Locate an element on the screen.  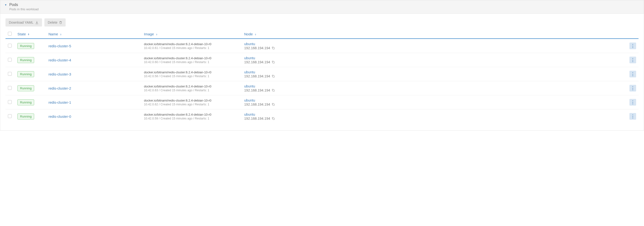
panel-subtitle: Pods in this workload is located at coordinates (24, 9).